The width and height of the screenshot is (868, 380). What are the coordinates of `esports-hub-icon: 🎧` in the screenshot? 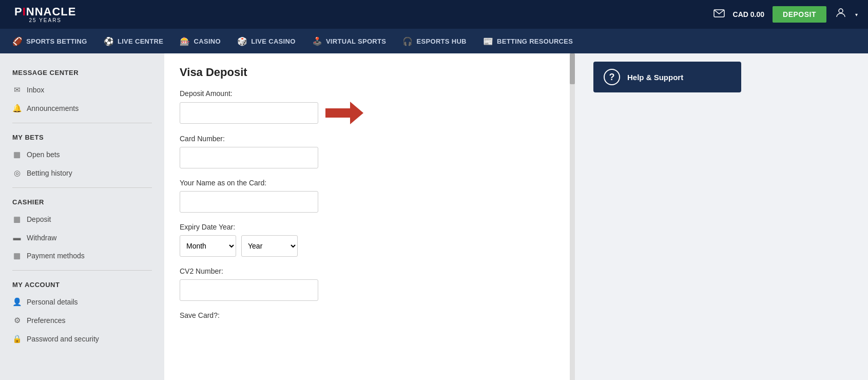 It's located at (408, 41).